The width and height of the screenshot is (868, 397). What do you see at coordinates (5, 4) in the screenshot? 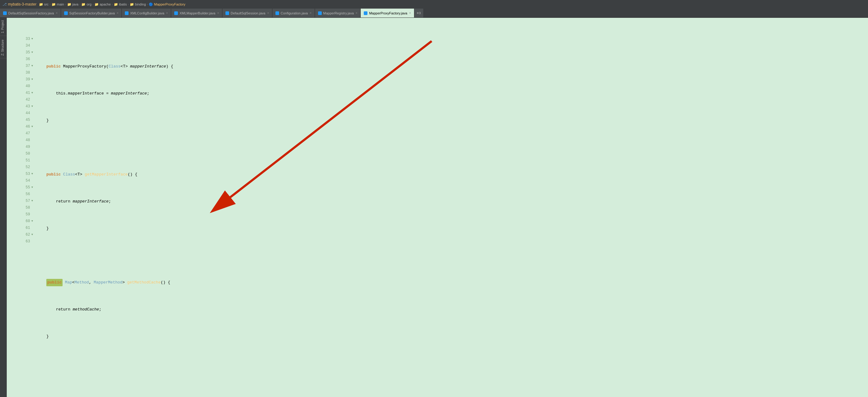
I see `branch-icon: ⎇` at bounding box center [5, 4].